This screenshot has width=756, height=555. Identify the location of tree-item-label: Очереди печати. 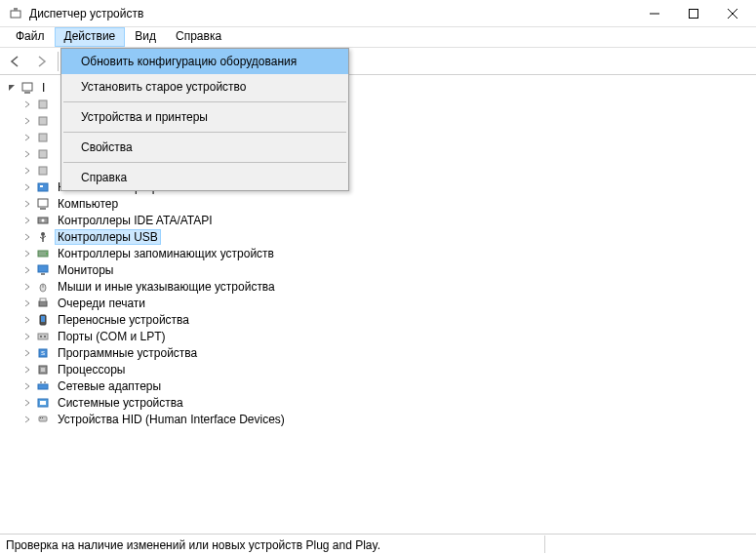
(101, 303).